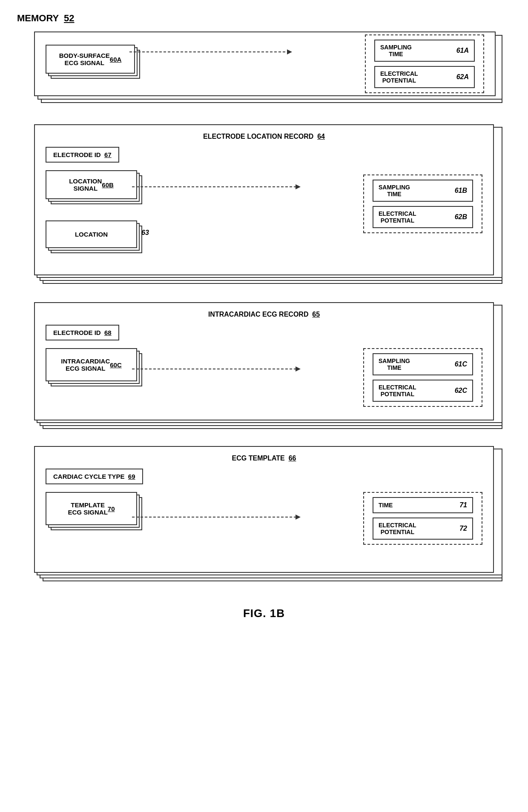 The image size is (528, 812). What do you see at coordinates (91, 365) in the screenshot?
I see `s3-sig-front: INTRACARDIACECG SIGNAL 60C` at bounding box center [91, 365].